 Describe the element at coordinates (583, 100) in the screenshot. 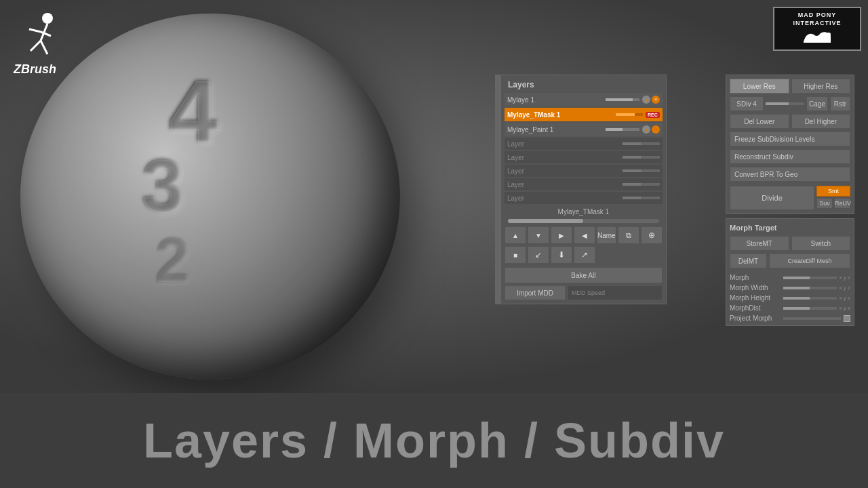

I see `layer-item-1: Mylaye 1 ● ☀` at that location.